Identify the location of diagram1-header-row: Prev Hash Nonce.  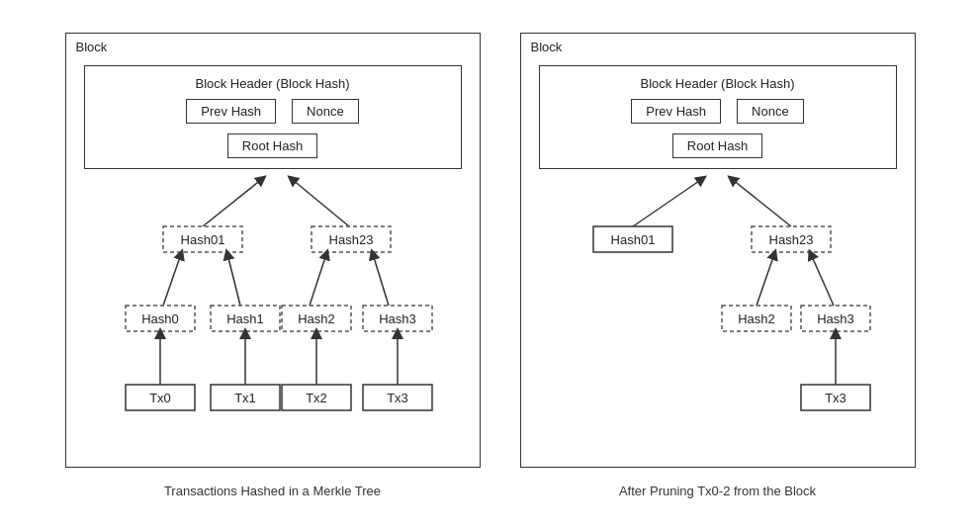
(272, 111).